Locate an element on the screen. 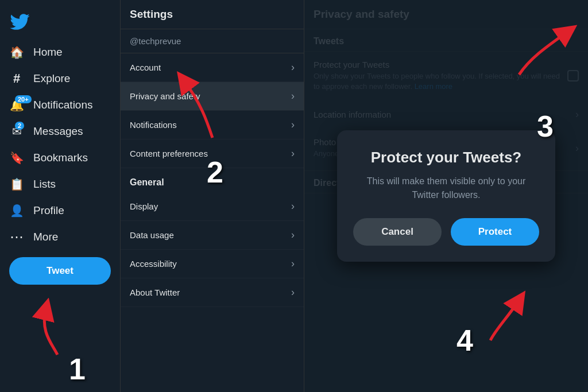  privacy-chevron: › is located at coordinates (293, 96).